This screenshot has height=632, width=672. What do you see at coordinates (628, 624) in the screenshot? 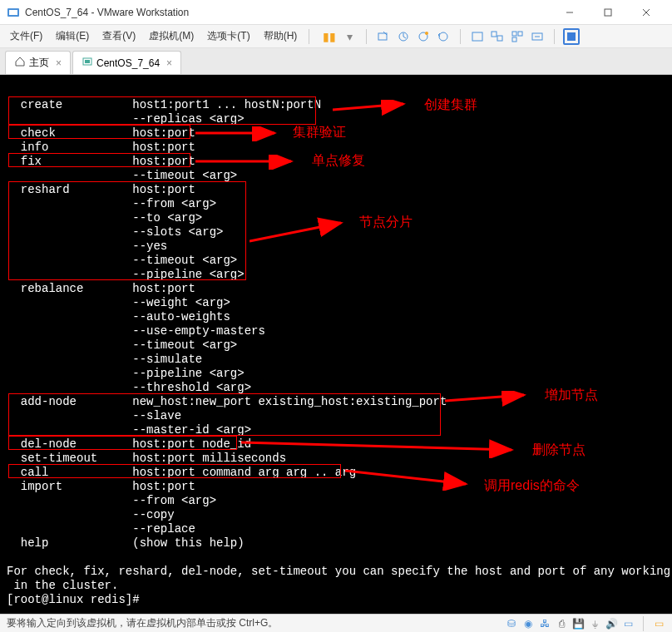
I see `display-icon: ▭` at bounding box center [628, 624].